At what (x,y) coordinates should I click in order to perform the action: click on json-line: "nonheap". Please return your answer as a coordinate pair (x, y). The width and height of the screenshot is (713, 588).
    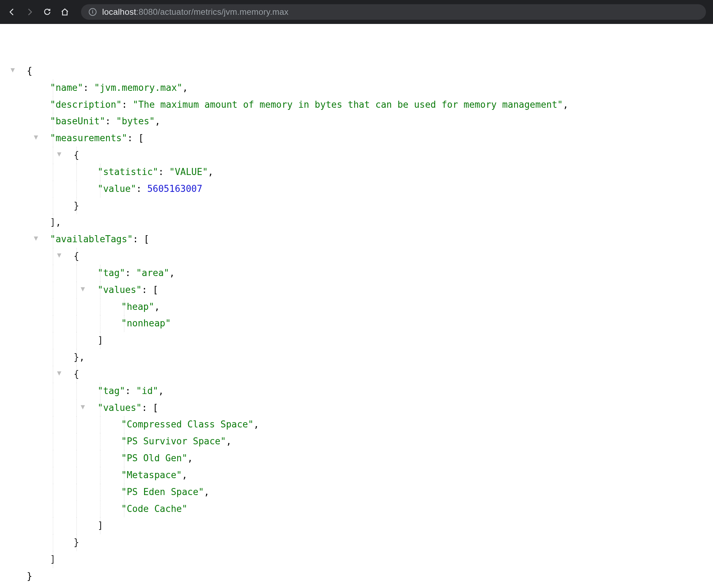
    Looking at the image, I should click on (356, 324).